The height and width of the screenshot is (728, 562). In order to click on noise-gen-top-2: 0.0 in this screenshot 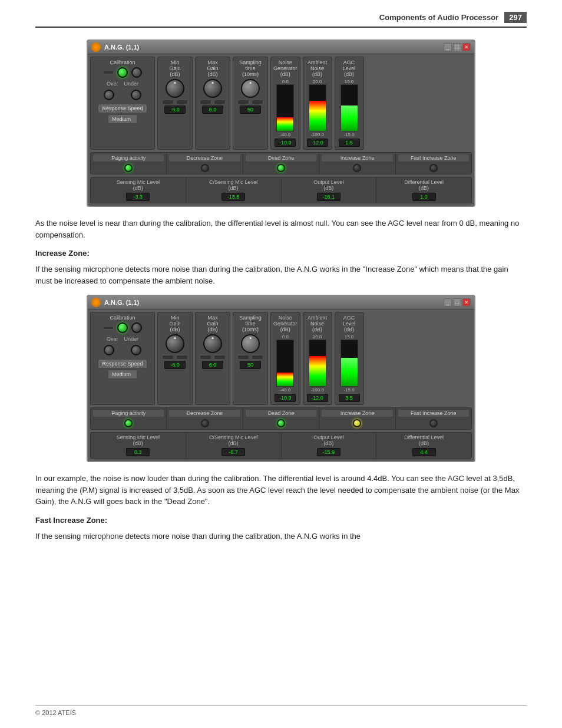, I will do `click(285, 337)`.